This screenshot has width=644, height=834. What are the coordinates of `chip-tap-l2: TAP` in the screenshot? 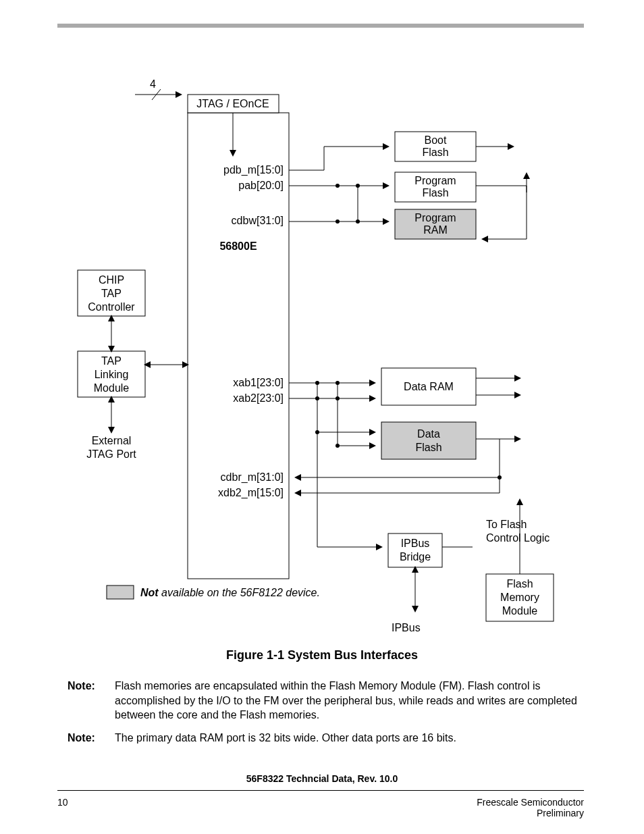 It's located at (111, 293).